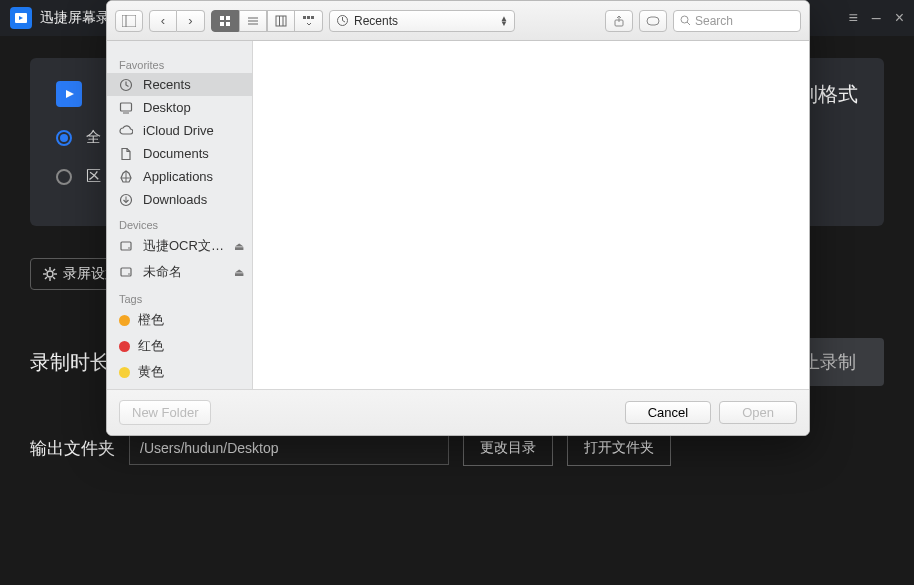  What do you see at coordinates (177, 21) in the screenshot?
I see `nav-segment: ‹ ›` at bounding box center [177, 21].